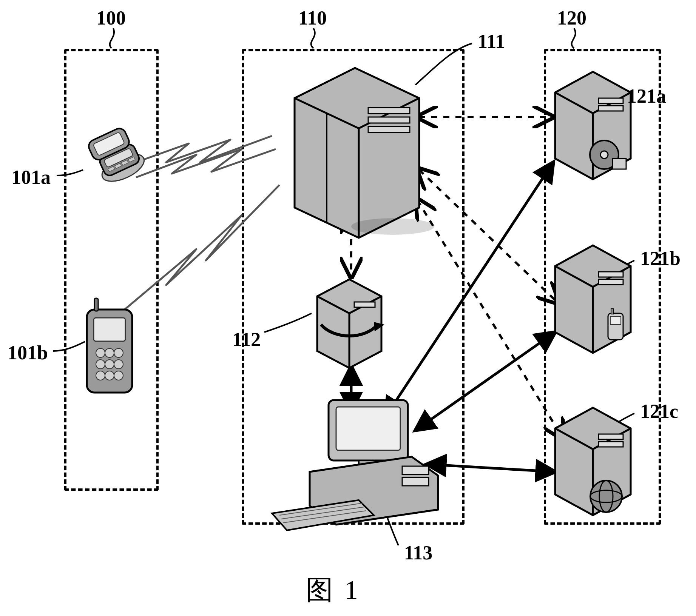 The height and width of the screenshot is (616, 696). What do you see at coordinates (418, 553) in the screenshot?
I see `ref-113: 113` at bounding box center [418, 553].